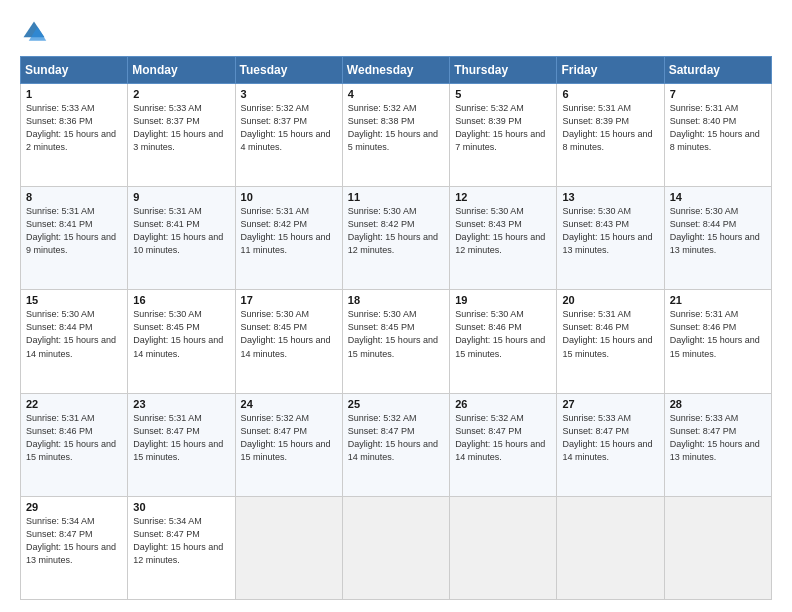 This screenshot has height=612, width=792. What do you see at coordinates (288, 70) in the screenshot?
I see `calendar-header-day: Tuesday` at bounding box center [288, 70].